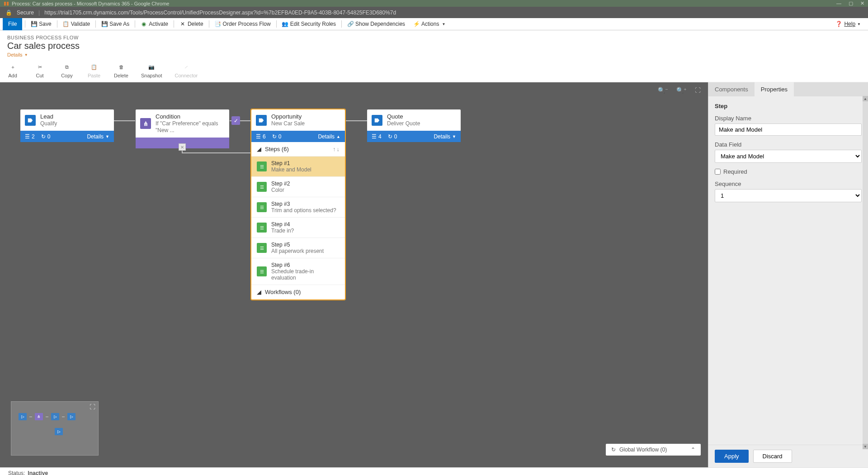 The height and width of the screenshot is (475, 868). What do you see at coordinates (92, 407) in the screenshot?
I see `expand-icon: ⛶` at bounding box center [92, 407].